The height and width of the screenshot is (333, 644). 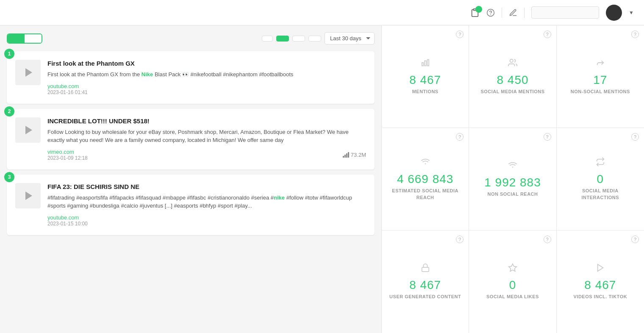 What do you see at coordinates (600, 162) in the screenshot?
I see `exchange-icon` at bounding box center [600, 162].